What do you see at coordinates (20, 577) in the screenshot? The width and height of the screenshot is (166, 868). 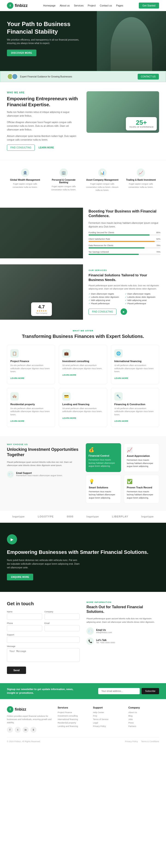 I see `video-enquire-button: ENQUIRE MORE` at bounding box center [20, 577].